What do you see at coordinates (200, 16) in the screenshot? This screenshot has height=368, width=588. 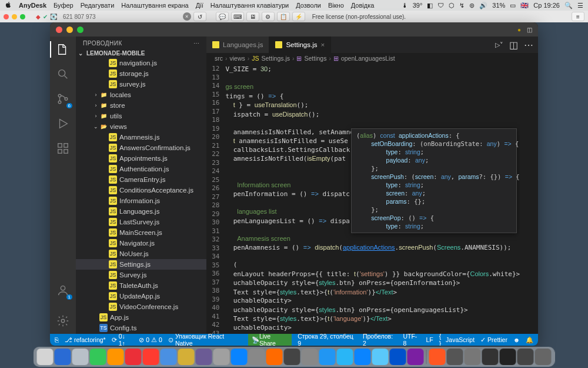 I see `anydesk-tool-button: ↺` at bounding box center [200, 16].